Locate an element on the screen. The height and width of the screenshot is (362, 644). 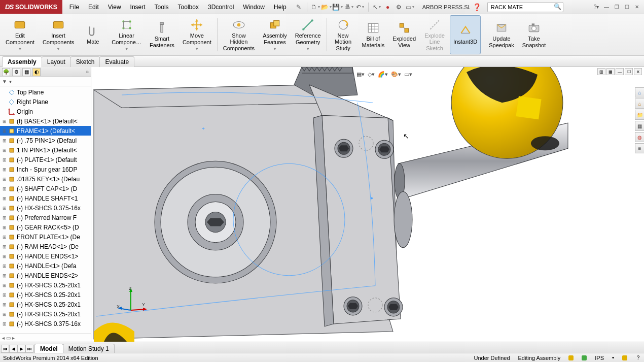
tree-item: ⊞(-) PLATE<1> (Default is located at coordinates (46, 159).